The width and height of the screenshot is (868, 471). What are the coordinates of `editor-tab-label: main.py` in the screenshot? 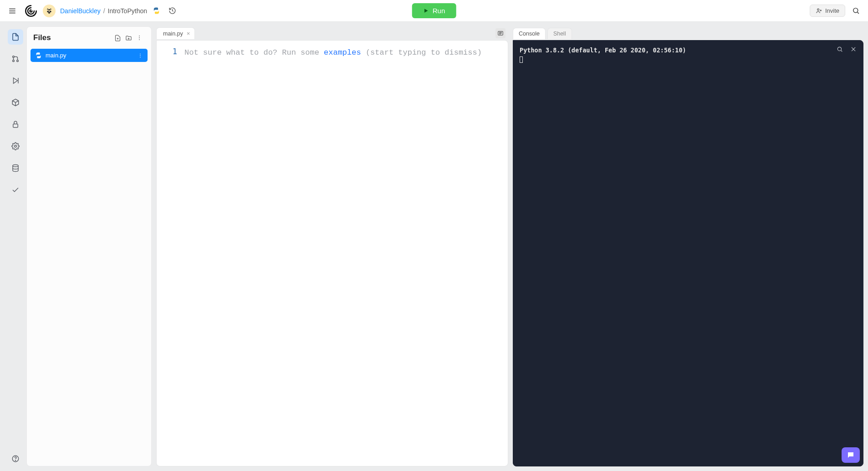 It's located at (173, 34).